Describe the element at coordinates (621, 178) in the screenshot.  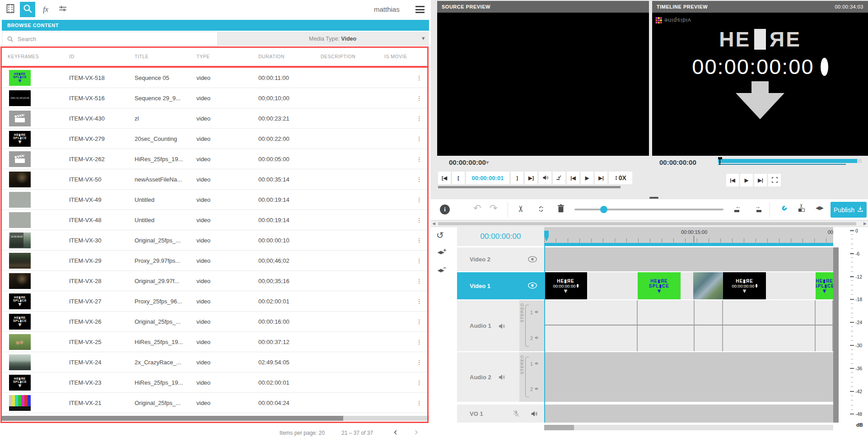
I see `playback-speed-control: ▲▼ 0X` at that location.